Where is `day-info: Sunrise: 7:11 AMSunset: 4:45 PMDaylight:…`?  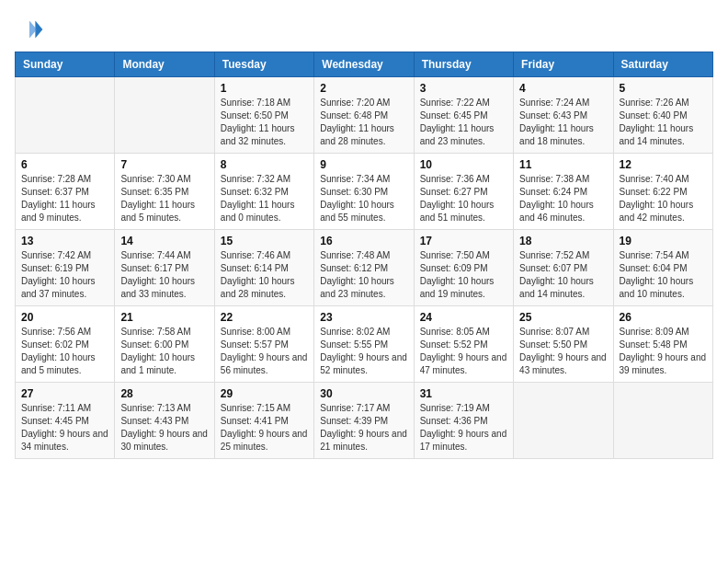 day-info: Sunrise: 7:11 AMSunset: 4:45 PMDaylight:… is located at coordinates (64, 428).